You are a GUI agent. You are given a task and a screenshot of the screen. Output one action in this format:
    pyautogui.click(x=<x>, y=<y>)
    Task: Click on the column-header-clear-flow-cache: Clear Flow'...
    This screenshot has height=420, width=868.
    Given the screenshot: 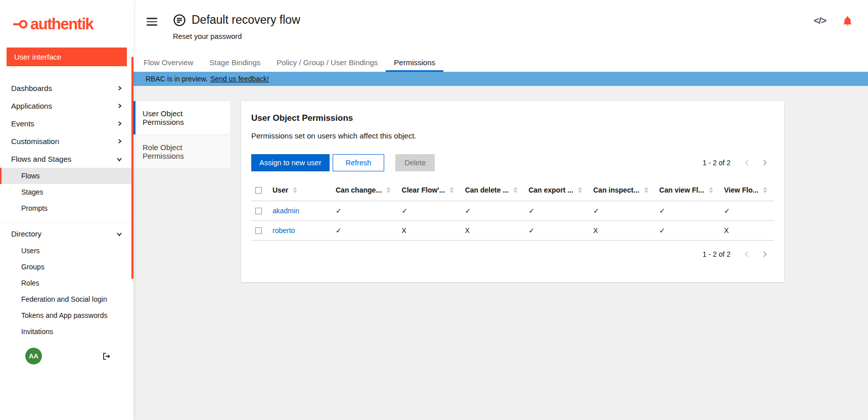 What is the action you would take?
    pyautogui.click(x=430, y=190)
    